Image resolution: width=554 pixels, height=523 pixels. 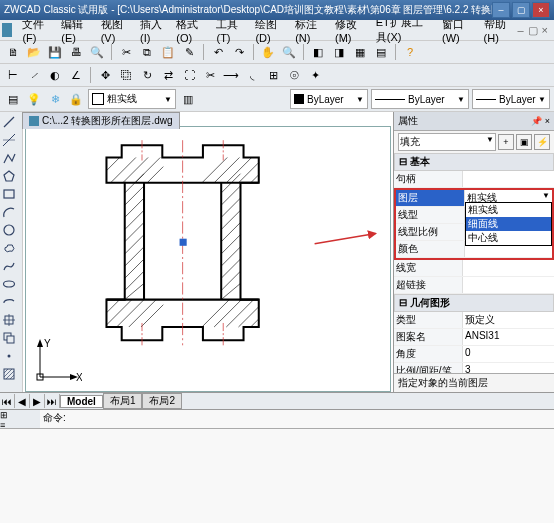 I want to click on revcloud-icon, so click(x=9, y=248).